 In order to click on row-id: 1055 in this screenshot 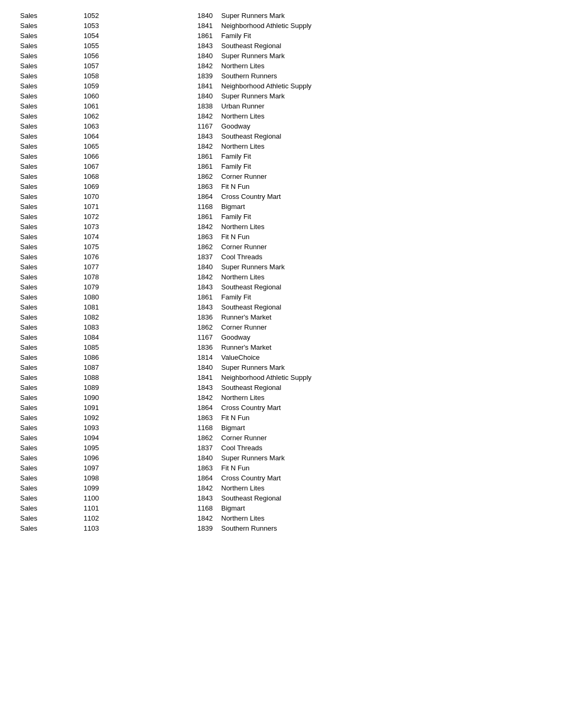, I will do `click(127, 46)`.